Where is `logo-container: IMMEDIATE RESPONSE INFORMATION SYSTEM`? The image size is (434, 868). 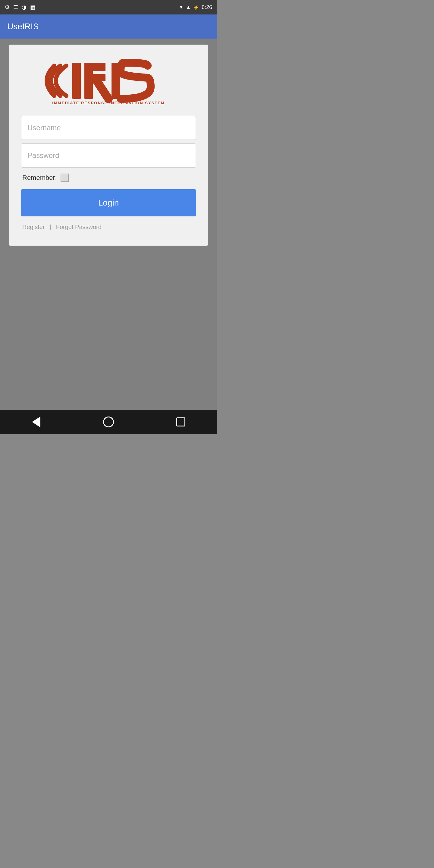 logo-container: IMMEDIATE RESPONSE INFORMATION SYSTEM is located at coordinates (108, 81).